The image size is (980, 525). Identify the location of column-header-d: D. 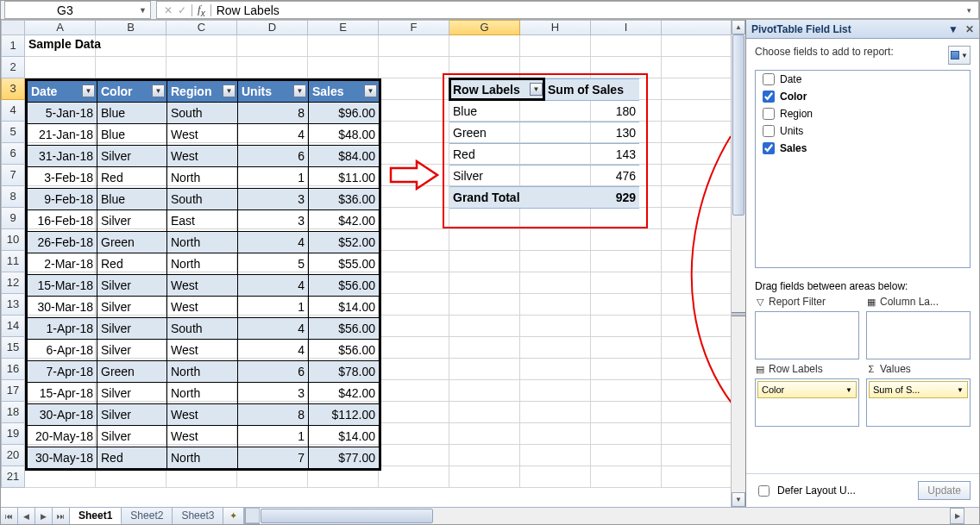
(273, 28).